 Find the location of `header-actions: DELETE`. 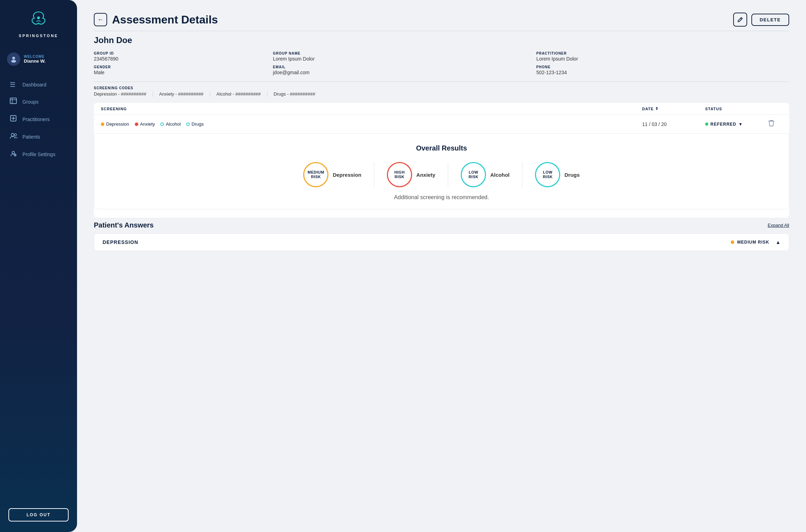

header-actions: DELETE is located at coordinates (761, 20).